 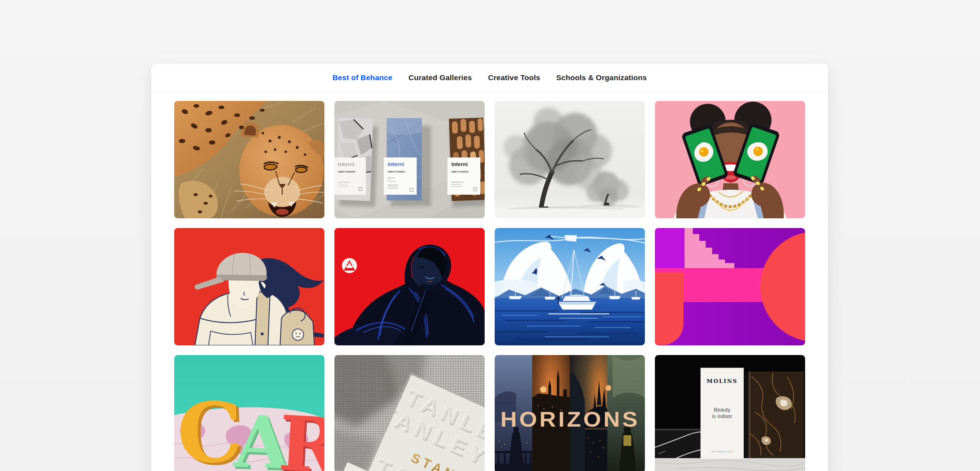 I want to click on project-tile-sailing-illustration, so click(x=570, y=287).